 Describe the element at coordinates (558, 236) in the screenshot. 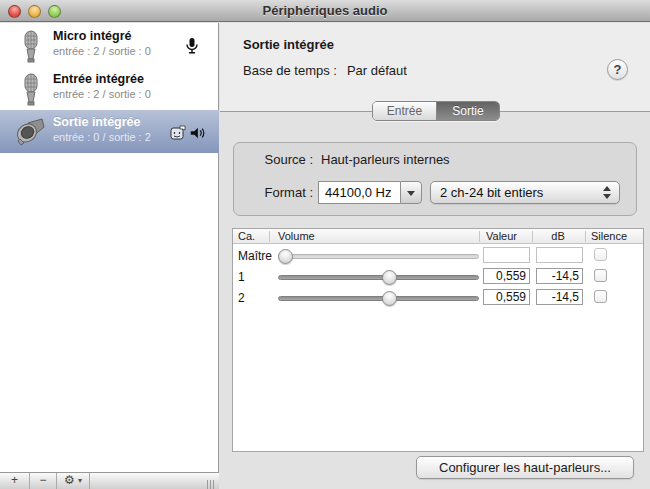

I see `header-db: dB` at that location.